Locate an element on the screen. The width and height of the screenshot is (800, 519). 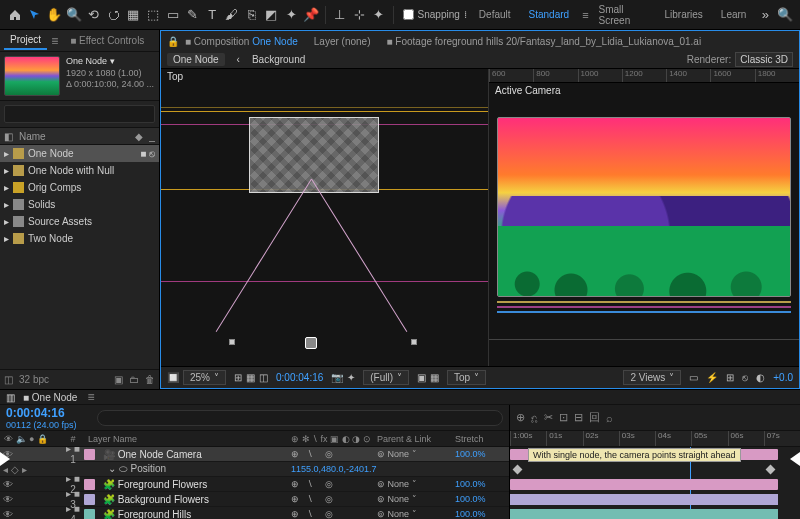
project-tree: ▸ One Node■ ⎋▸ One Node with Null▸ Orig … is located at coordinates (80, 257).